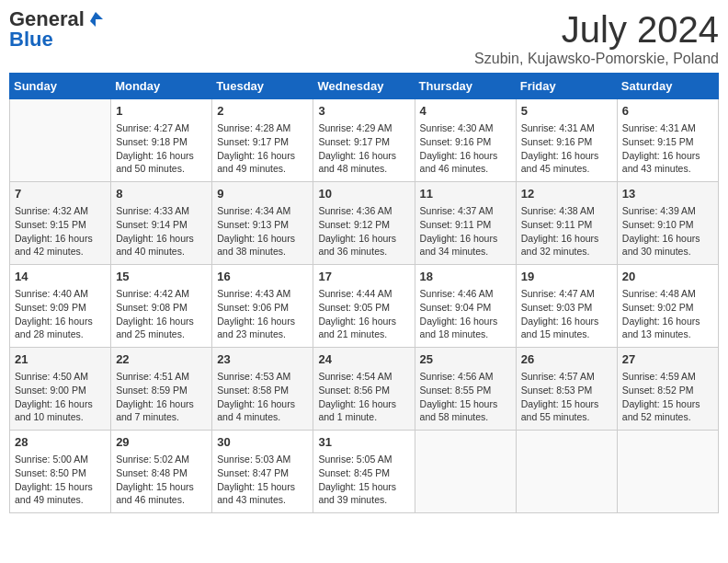 Image resolution: width=728 pixels, height=563 pixels. I want to click on title-area: July 2024 Szubin, Kujawsko-Pomorskie, Po…, so click(597, 39).